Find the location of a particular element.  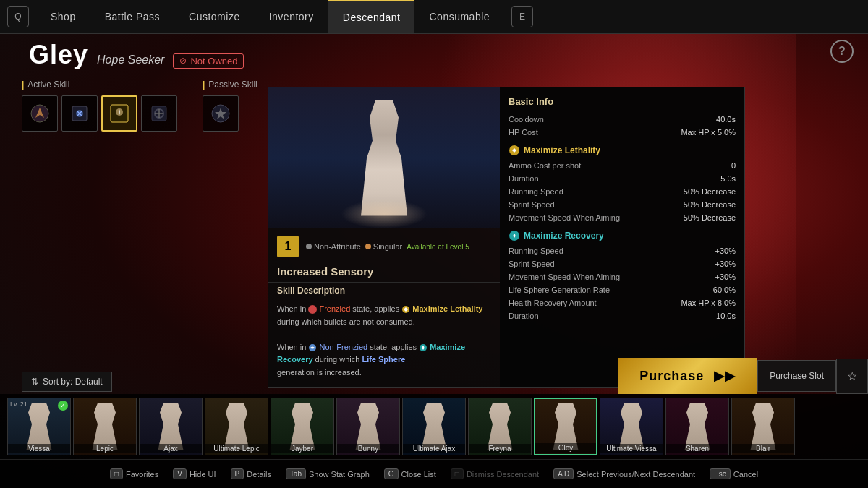

skill-tag-attribute: Non-Attribute is located at coordinates (333, 247).